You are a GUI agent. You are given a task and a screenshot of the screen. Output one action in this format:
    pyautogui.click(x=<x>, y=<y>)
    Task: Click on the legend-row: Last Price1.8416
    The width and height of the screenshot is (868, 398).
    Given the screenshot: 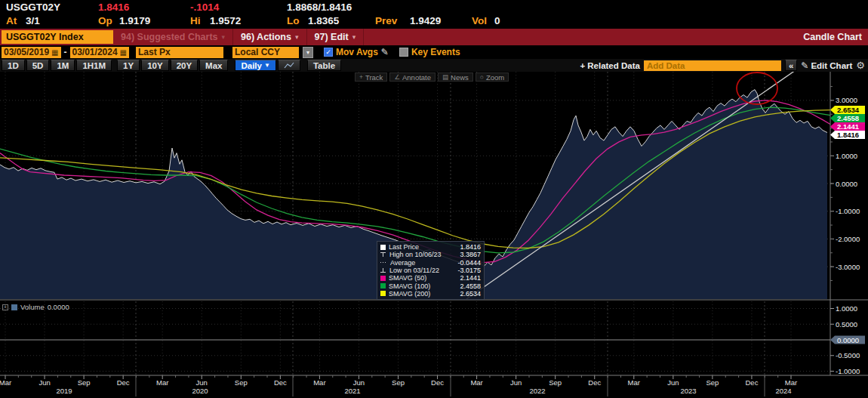 What is the action you would take?
    pyautogui.click(x=430, y=247)
    